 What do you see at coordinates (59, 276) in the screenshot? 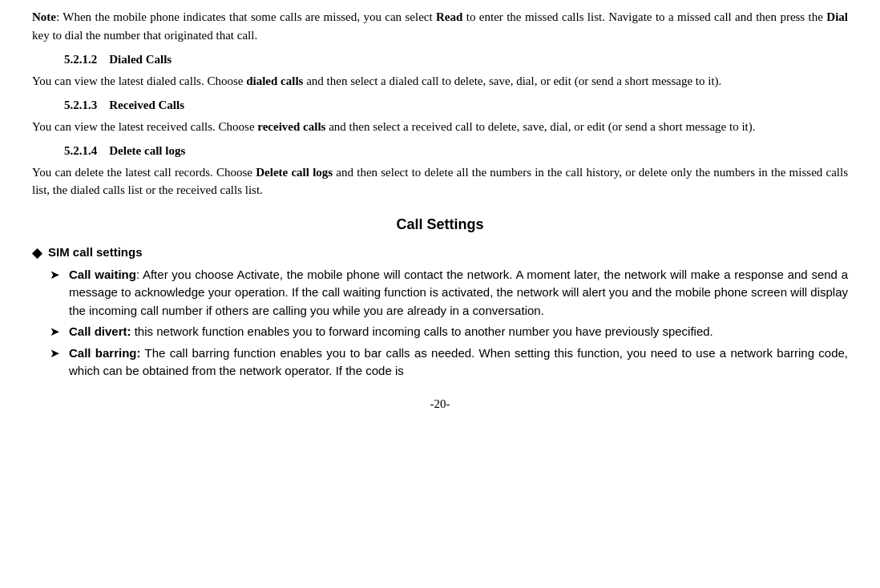
I see `arrow-icon-1: ➤` at bounding box center [59, 276].